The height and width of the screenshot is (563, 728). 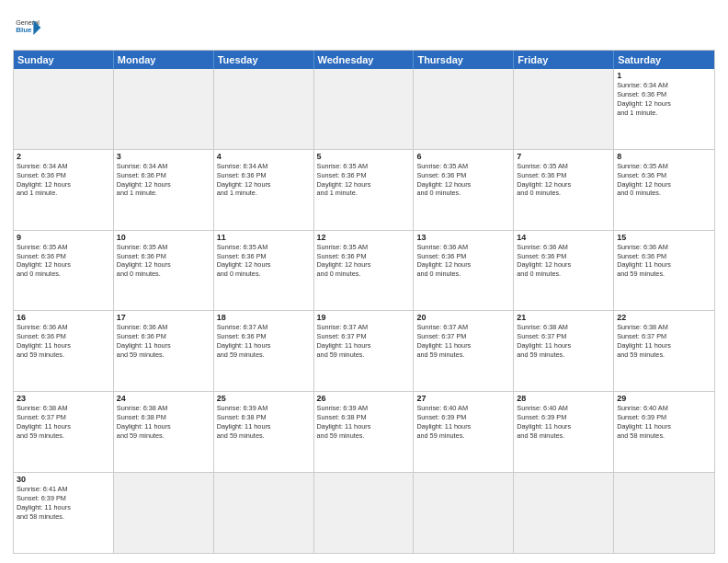 I want to click on calendar-cell: 4Sunrise: 6:34 AM Sunset: 6:36 PM Daylig…, so click(x=265, y=190).